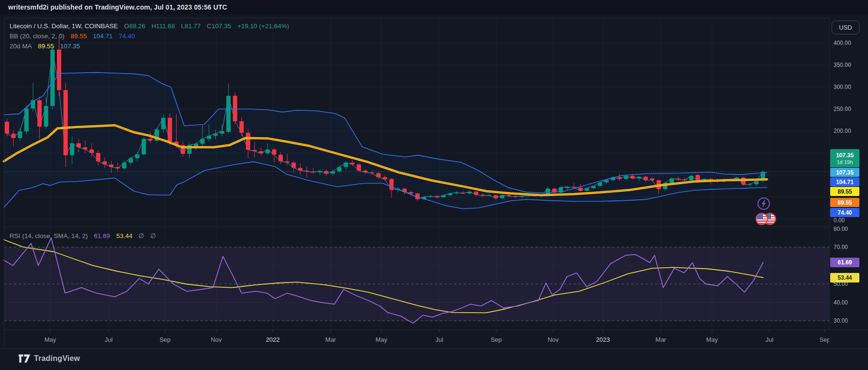 The image size is (868, 370). I want to click on main-legend: Litecoin / U.S. Dollar, 1W, COINBASE O88…, so click(149, 36).